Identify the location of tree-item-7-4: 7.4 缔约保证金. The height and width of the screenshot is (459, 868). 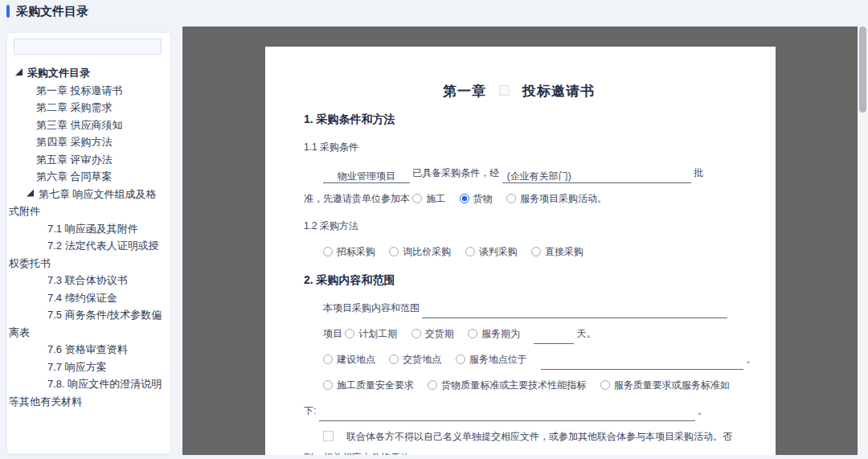
(87, 298).